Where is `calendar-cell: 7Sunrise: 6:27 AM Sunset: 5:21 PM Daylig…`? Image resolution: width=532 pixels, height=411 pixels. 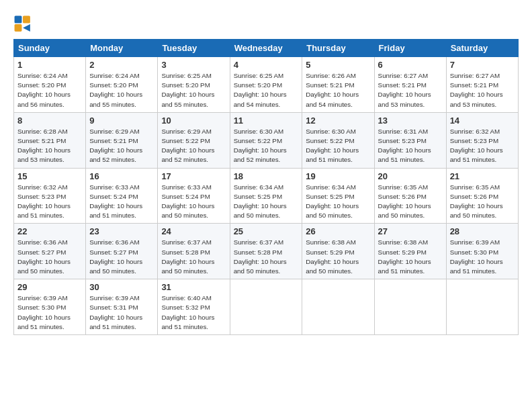 calendar-cell: 7Sunrise: 6:27 AM Sunset: 5:21 PM Daylig… is located at coordinates (482, 85).